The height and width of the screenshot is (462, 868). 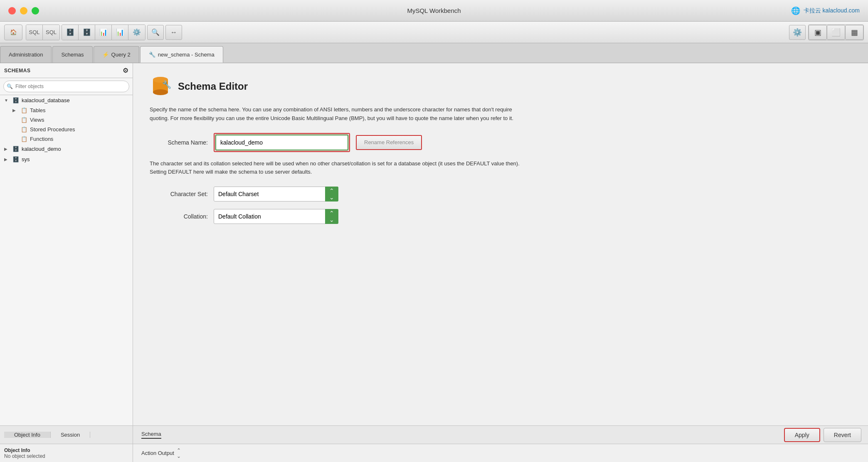 What do you see at coordinates (276, 194) in the screenshot?
I see `charset-select-wrap: Default Charset ⌃⌄` at bounding box center [276, 194].